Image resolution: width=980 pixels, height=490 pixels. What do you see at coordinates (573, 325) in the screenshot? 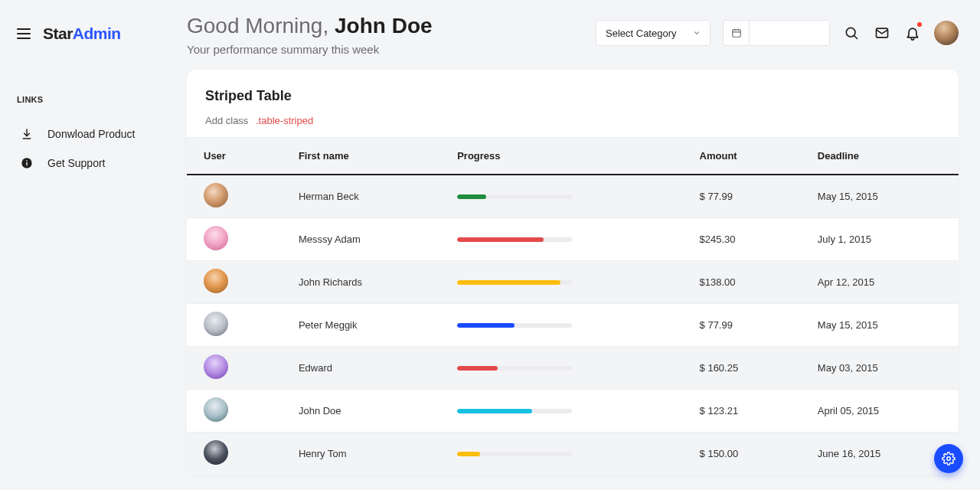
I see `table-row: Peter Meggik $ 77.99 May 15, 2015` at bounding box center [573, 325].